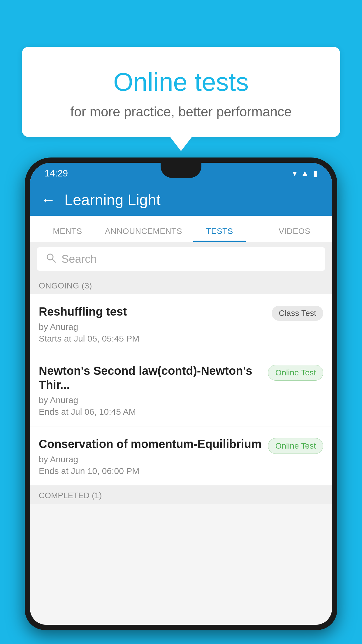 This screenshot has width=362, height=644. I want to click on test-badge-2: Online Test, so click(296, 373).